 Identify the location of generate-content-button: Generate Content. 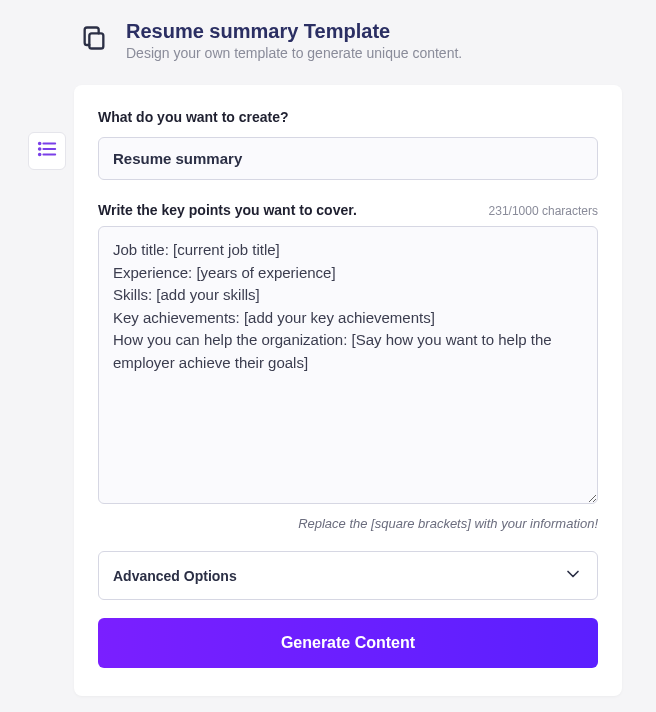
(348, 643).